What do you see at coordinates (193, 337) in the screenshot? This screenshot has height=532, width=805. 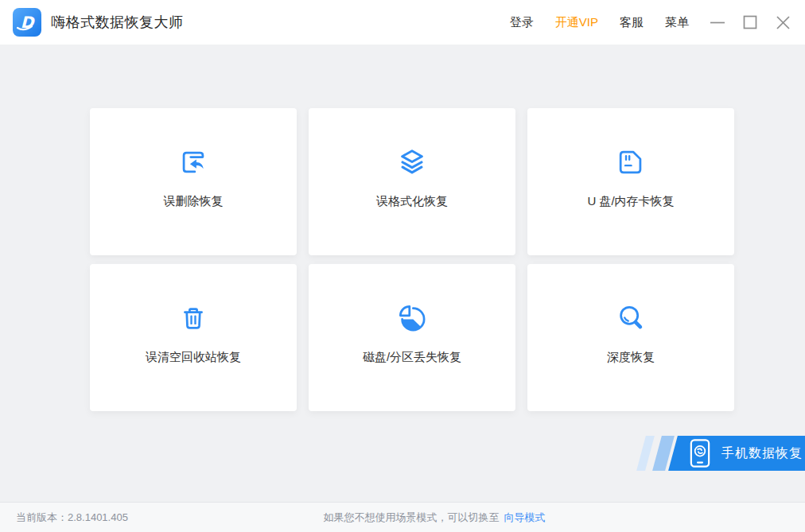 I see `card-recycle-recovery: 误清空回收站恢复` at bounding box center [193, 337].